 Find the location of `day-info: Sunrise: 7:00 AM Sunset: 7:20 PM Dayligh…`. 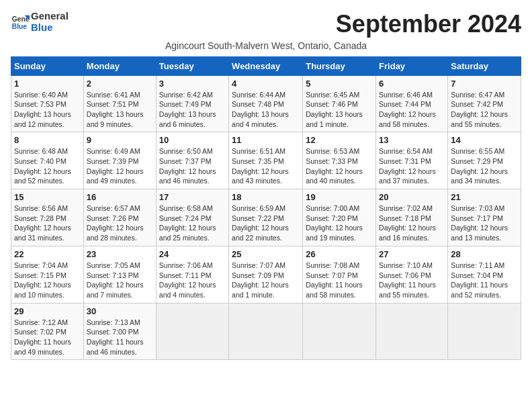

day-info: Sunrise: 7:00 AM Sunset: 7:20 PM Dayligh… is located at coordinates (339, 223).